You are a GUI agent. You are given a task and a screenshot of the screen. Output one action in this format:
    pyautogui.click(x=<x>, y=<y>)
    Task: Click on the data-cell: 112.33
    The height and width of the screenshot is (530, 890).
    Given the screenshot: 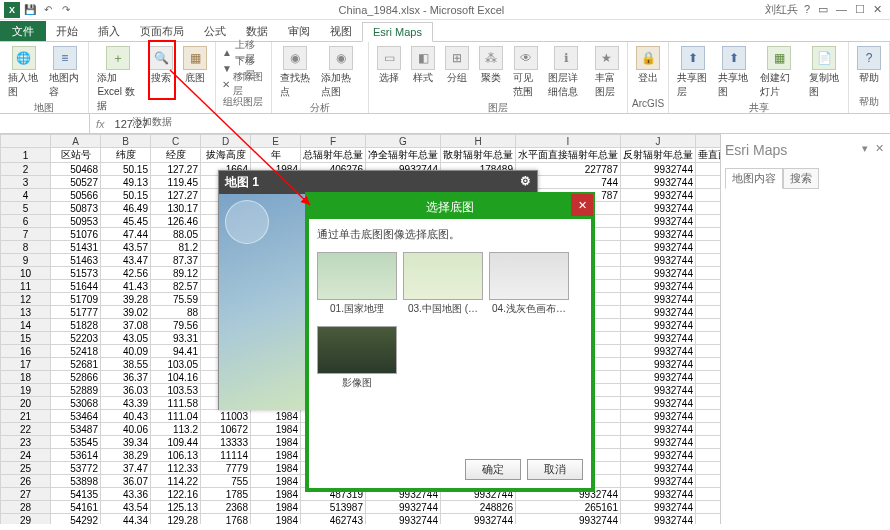 What is the action you would take?
    pyautogui.click(x=176, y=468)
    